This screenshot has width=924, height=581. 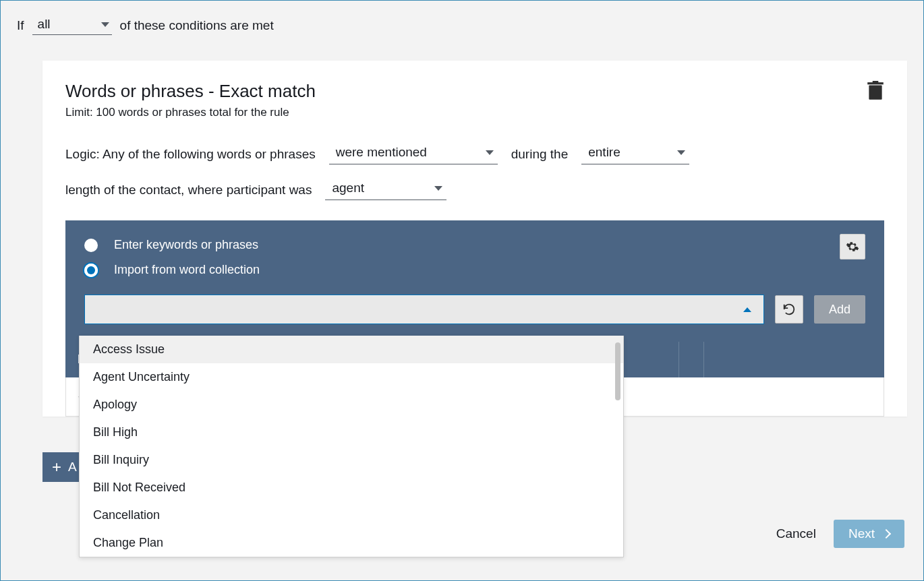 I want to click on card-title: Words or phrases - Exact match, so click(x=475, y=92).